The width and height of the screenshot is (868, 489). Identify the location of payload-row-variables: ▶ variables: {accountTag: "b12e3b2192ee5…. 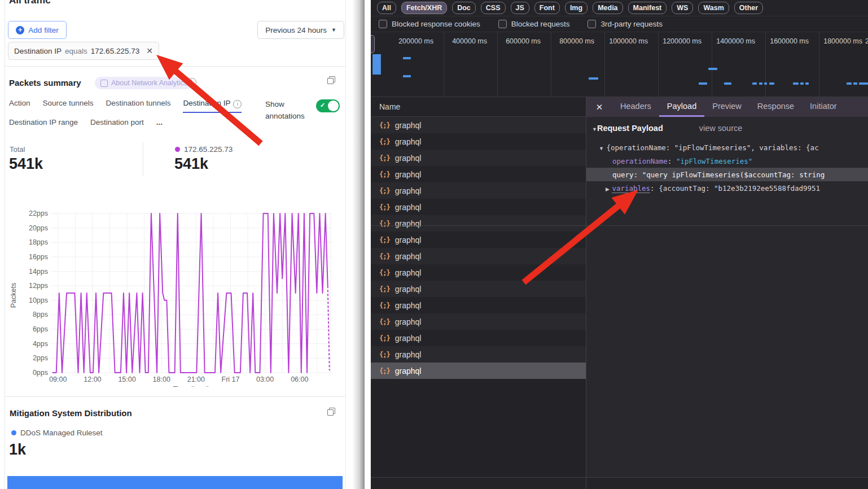
(727, 188).